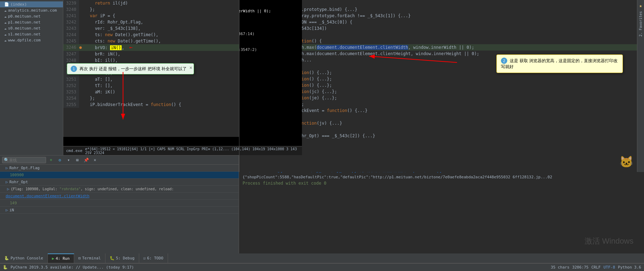 The width and height of the screenshot is (644, 271). What do you see at coordinates (504, 61) in the screenshot?
I see `bubble-num-2: 2` at bounding box center [504, 61].